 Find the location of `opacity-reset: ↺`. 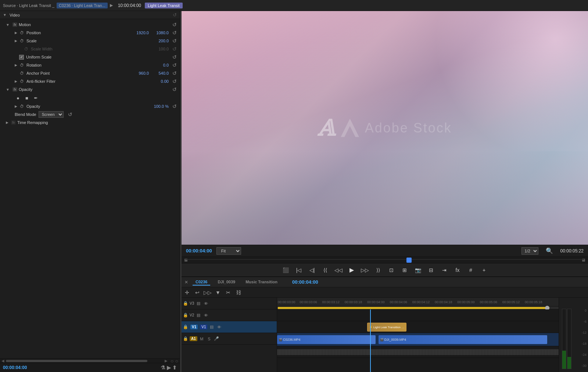

opacity-reset: ↺ is located at coordinates (175, 106).